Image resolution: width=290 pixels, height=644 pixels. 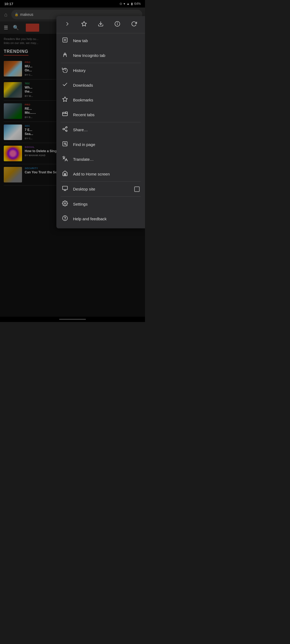 What do you see at coordinates (101, 55) in the screenshot?
I see `new-incognito-tab-item: New Incognito tab` at bounding box center [101, 55].